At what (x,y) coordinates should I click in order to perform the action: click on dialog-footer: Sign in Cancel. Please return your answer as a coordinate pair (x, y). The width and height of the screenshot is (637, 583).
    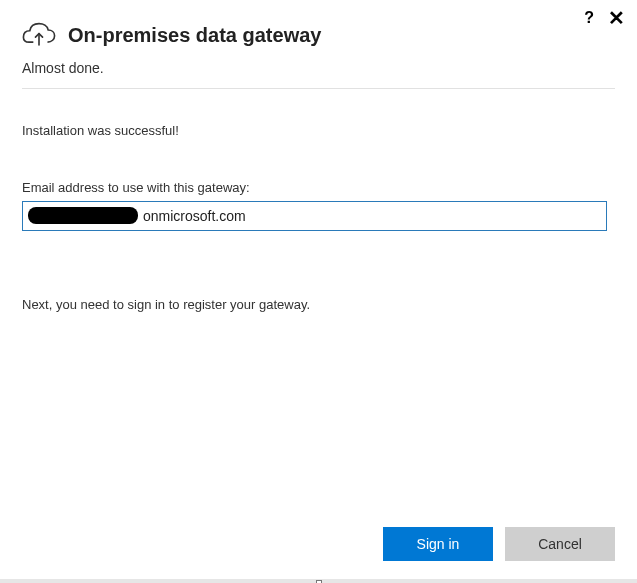
    Looking at the image, I should click on (499, 544).